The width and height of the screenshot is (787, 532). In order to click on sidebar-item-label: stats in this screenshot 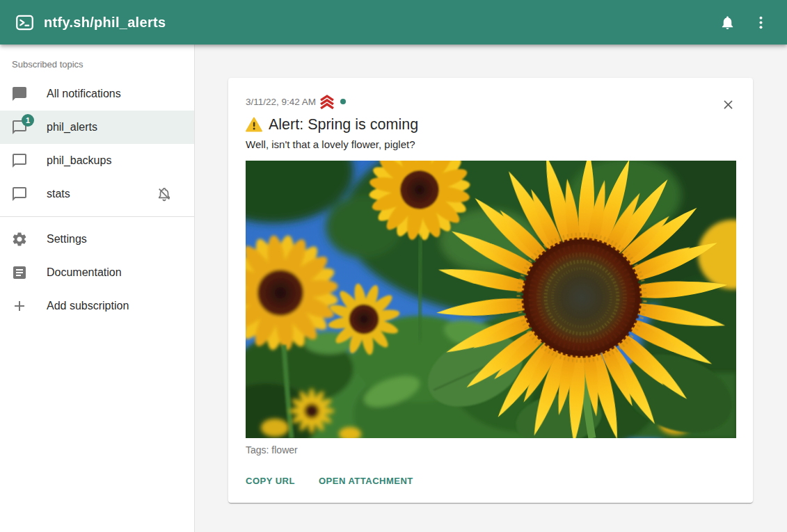, I will do `click(58, 194)`.